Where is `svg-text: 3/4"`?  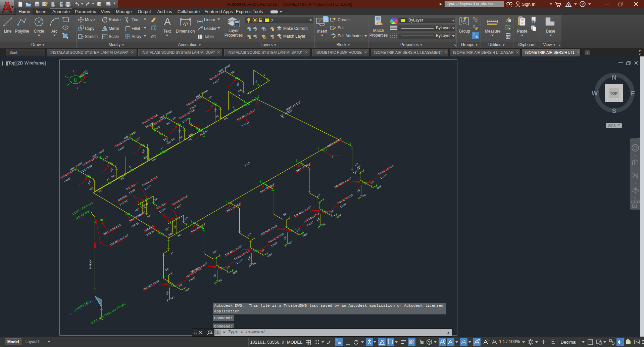
svg-text: 3/4" is located at coordinates (168, 123).